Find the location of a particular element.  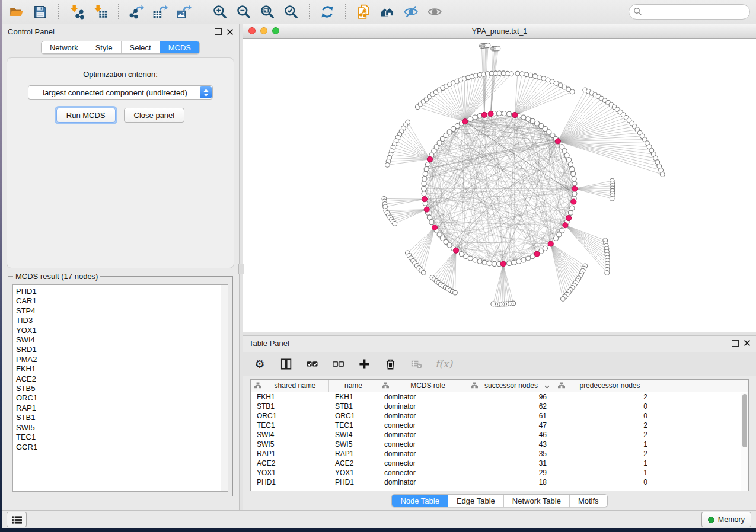

table-row: PHD1PHD1dominator180 is located at coordinates (499, 482).